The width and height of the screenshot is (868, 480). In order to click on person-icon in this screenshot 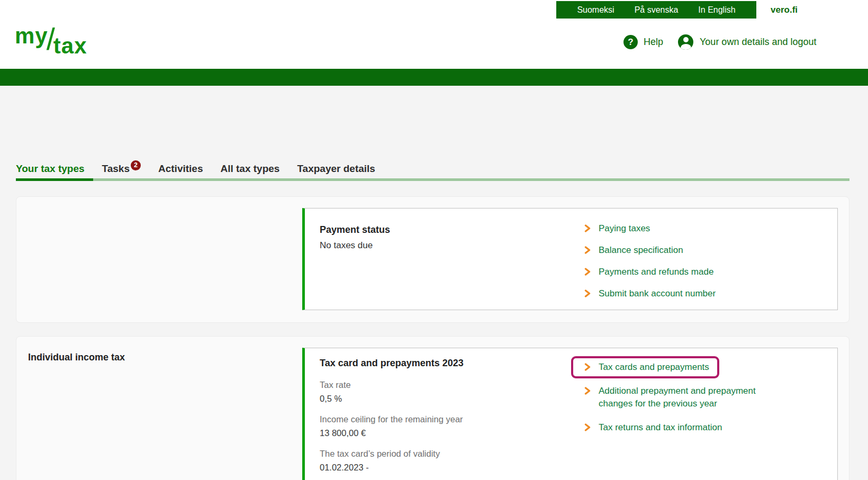, I will do `click(686, 42)`.